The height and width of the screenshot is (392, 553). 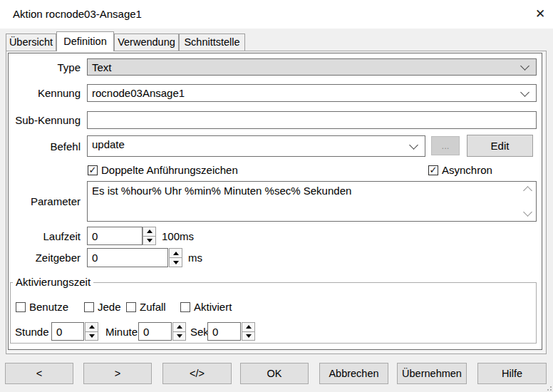 I want to click on checkbox-asynchron-label: Asynchron, so click(x=467, y=170).